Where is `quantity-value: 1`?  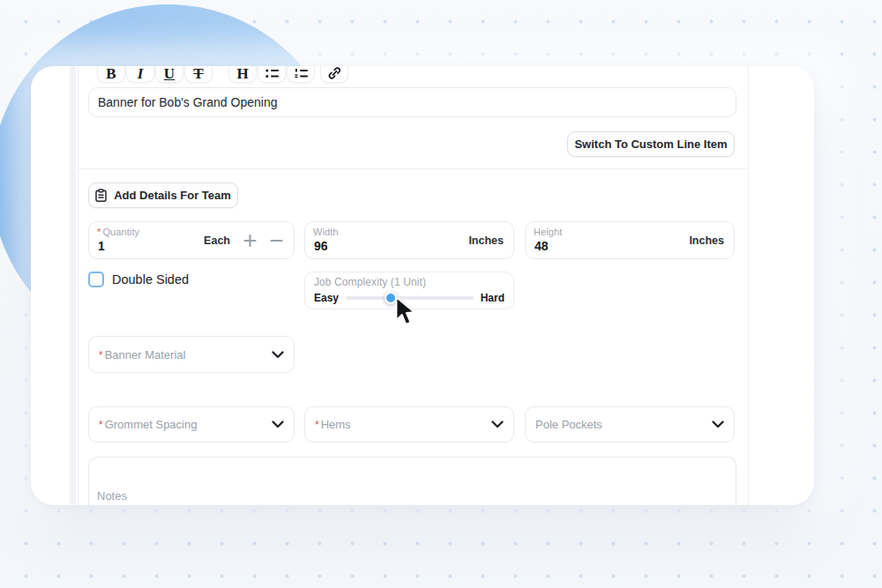
quantity-value: 1 is located at coordinates (101, 246).